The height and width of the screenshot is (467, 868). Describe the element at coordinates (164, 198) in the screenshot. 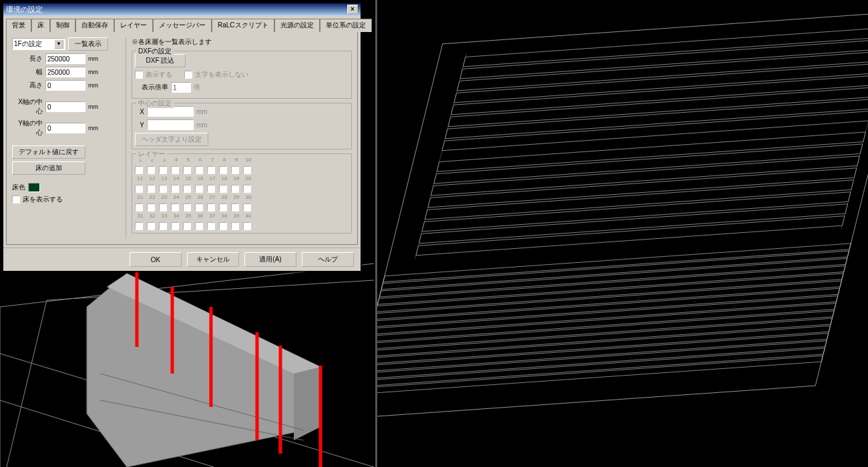

I see `layer-header: 23` at that location.